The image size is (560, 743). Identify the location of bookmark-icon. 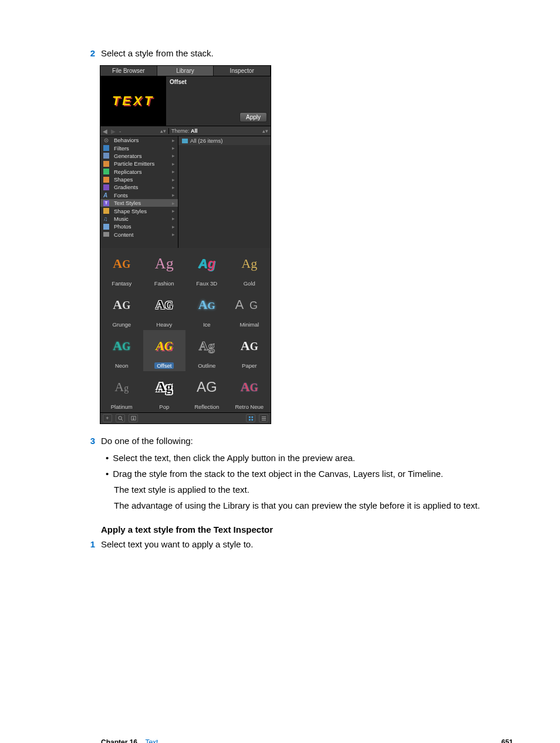
(133, 418).